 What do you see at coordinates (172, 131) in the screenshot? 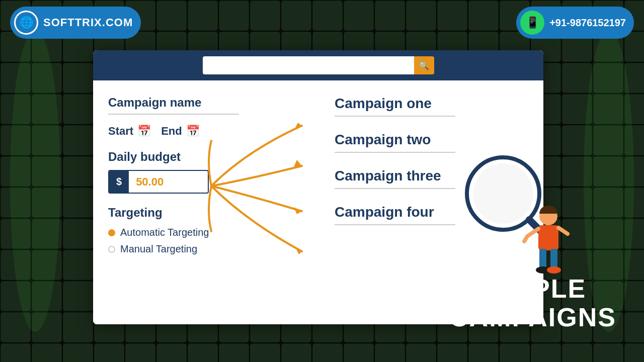
I see `end-label: End` at bounding box center [172, 131].